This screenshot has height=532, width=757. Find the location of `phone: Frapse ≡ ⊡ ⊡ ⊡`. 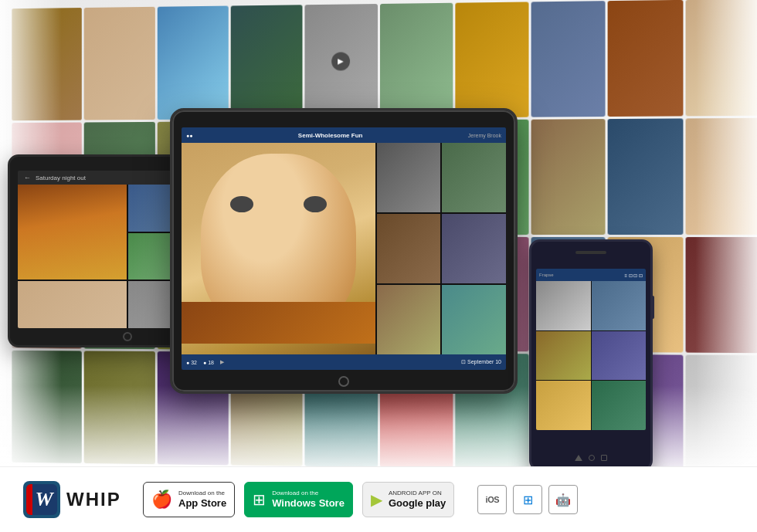

phone: Frapse ≡ ⊡ ⊡ ⊡ is located at coordinates (591, 355).